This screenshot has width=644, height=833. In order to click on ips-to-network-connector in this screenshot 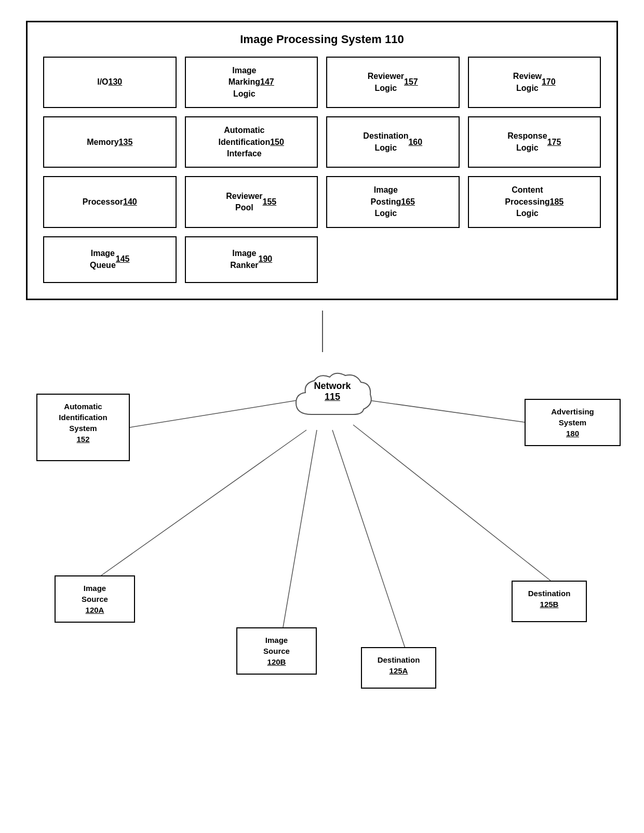, I will do `click(322, 331)`.